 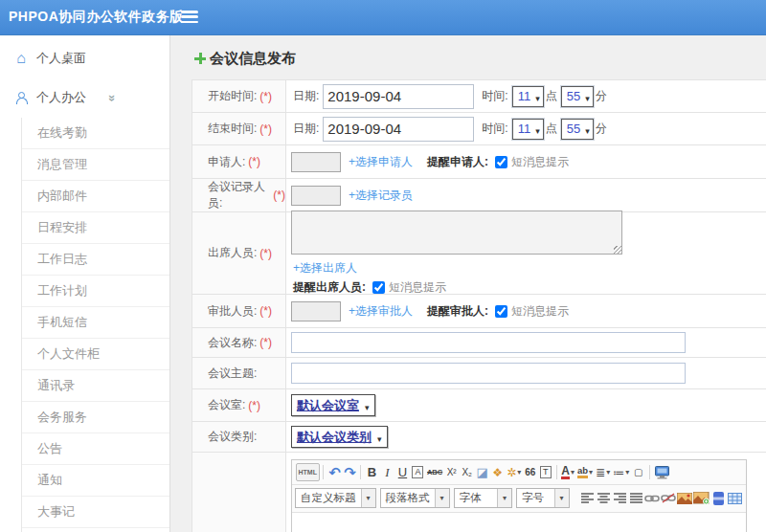 What do you see at coordinates (96, 165) in the screenshot?
I see `sidebar-item: 消息管理` at bounding box center [96, 165].